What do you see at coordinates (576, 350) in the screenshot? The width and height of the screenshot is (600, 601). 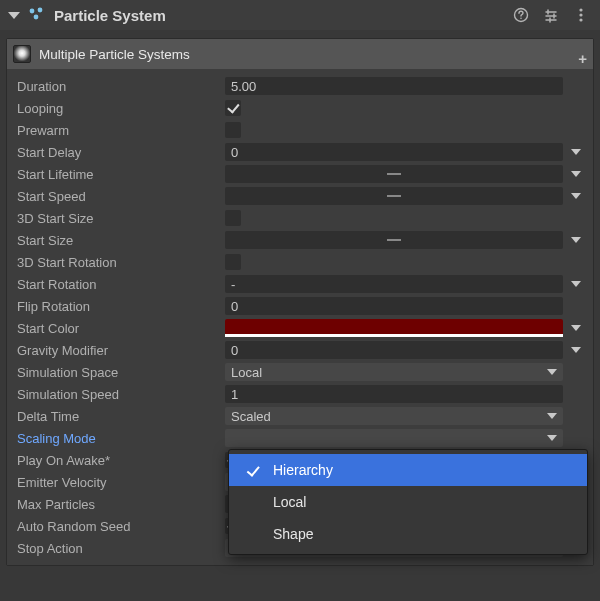 I see `gravity-modifier-mode-icon` at bounding box center [576, 350].